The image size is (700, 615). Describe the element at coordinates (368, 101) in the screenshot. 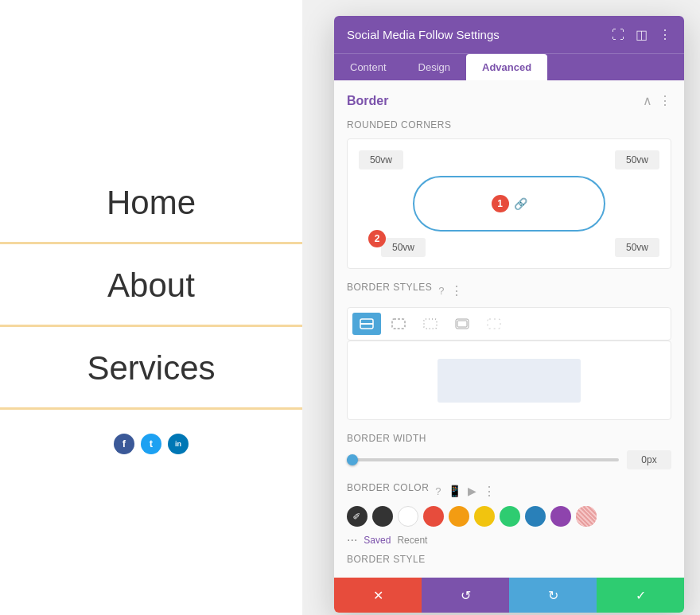

I see `section-title: Border` at that location.